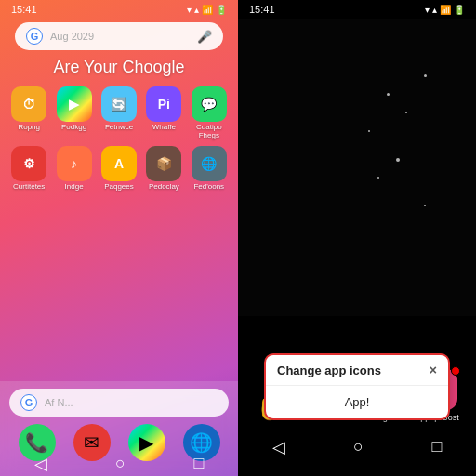  I want to click on app-icon-img-4: 💬, so click(209, 104).